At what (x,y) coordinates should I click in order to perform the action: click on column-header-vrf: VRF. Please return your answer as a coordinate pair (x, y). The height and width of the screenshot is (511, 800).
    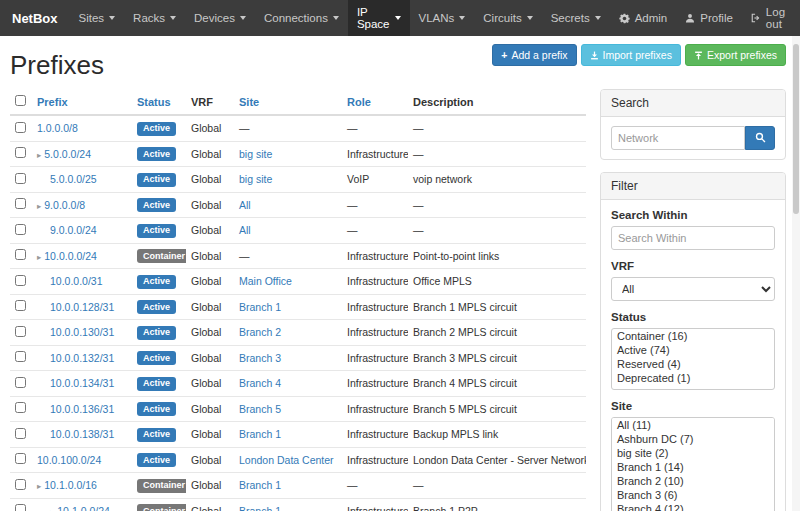
    Looking at the image, I should click on (210, 102).